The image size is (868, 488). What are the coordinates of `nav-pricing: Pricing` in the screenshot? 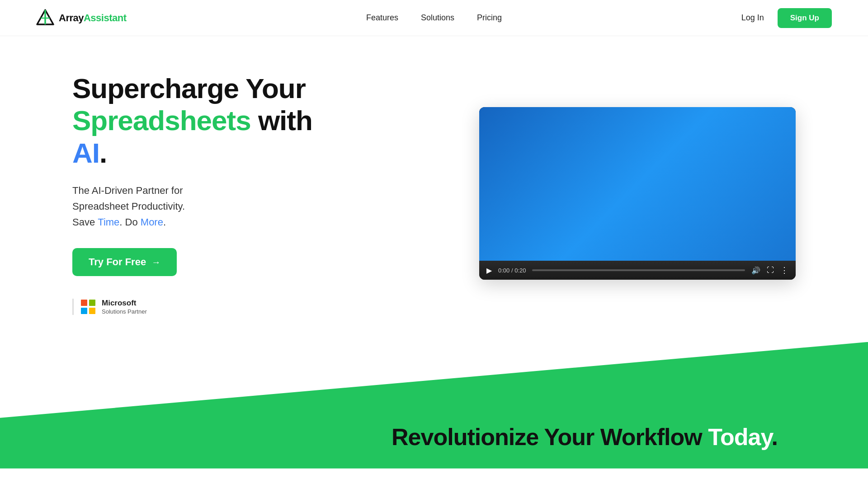 It's located at (489, 18).